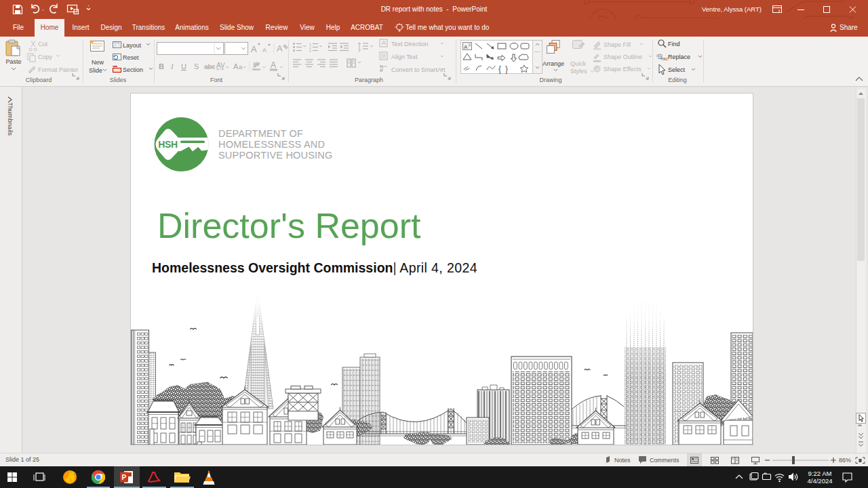 The width and height of the screenshot is (868, 488). Describe the element at coordinates (418, 70) in the screenshot. I see `svg-text: Convert to SmartArt` at that location.